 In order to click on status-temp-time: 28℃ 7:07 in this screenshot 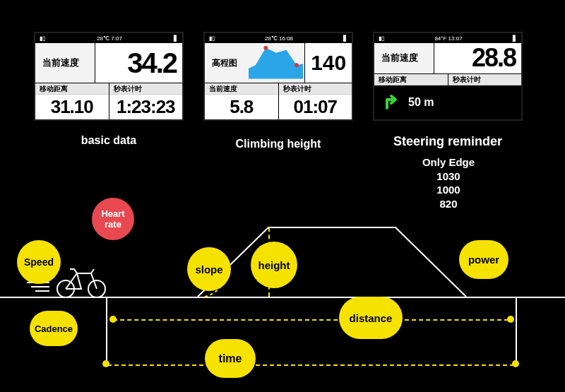, I will do `click(109, 38)`.